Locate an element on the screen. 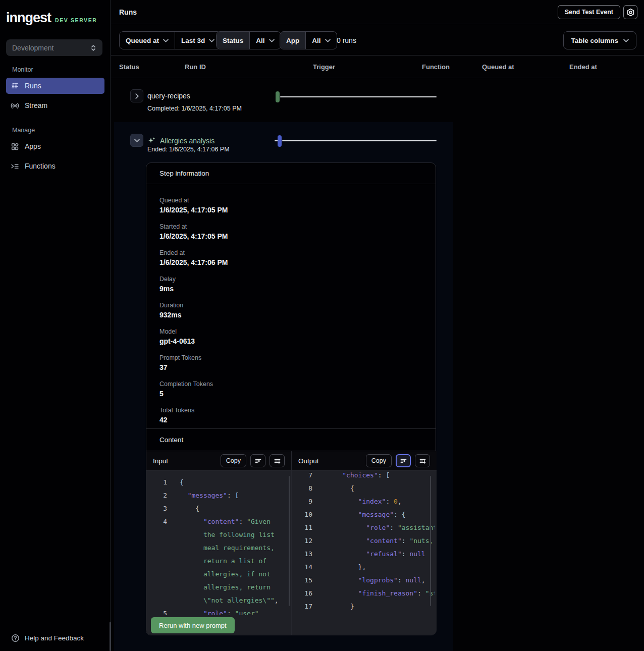 This screenshot has width=644, height=651. output-scrollbar is located at coordinates (431, 541).